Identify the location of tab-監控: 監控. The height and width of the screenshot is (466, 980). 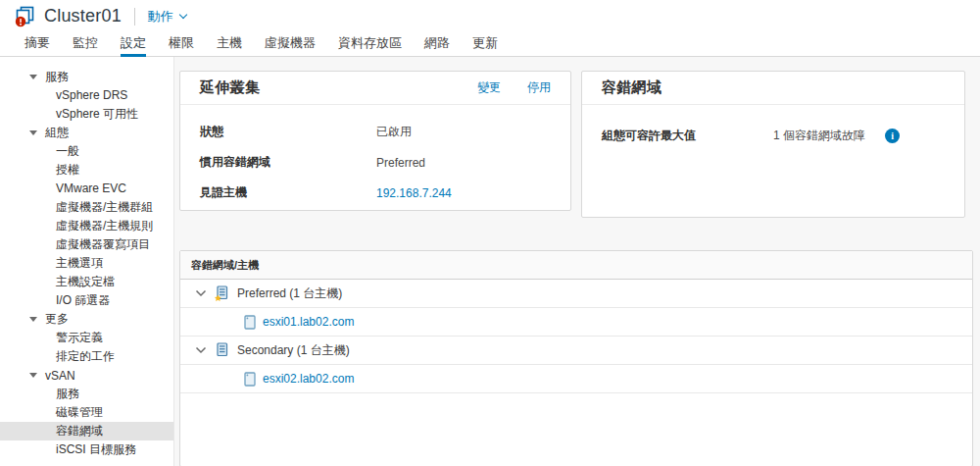
(85, 45).